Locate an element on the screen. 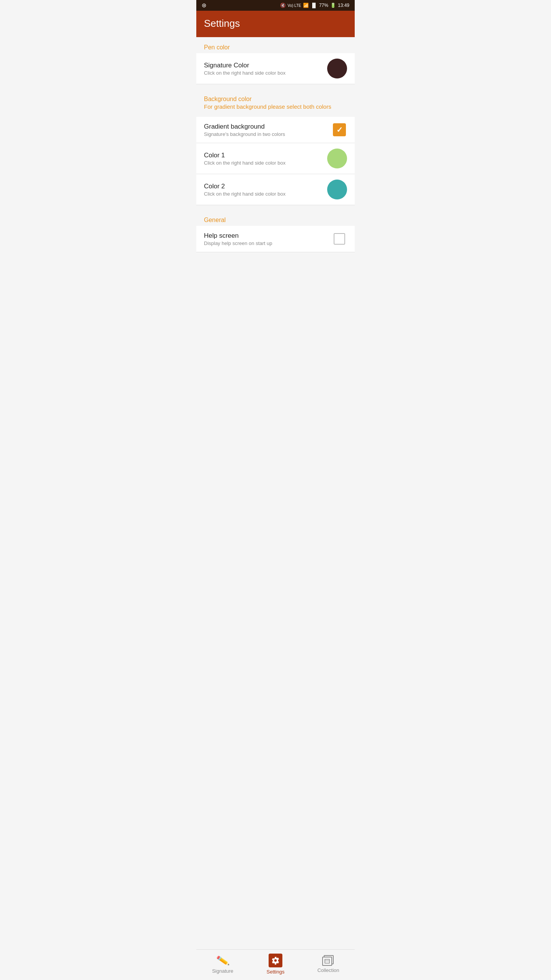  signal-icon: ▐▌ is located at coordinates (314, 5).